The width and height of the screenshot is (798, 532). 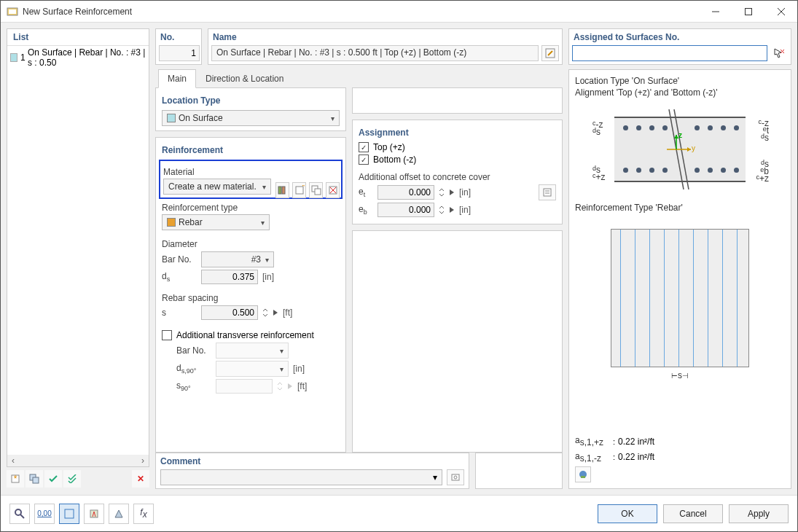 I want to click on tab-direction-location: Direction & Location, so click(x=245, y=79).